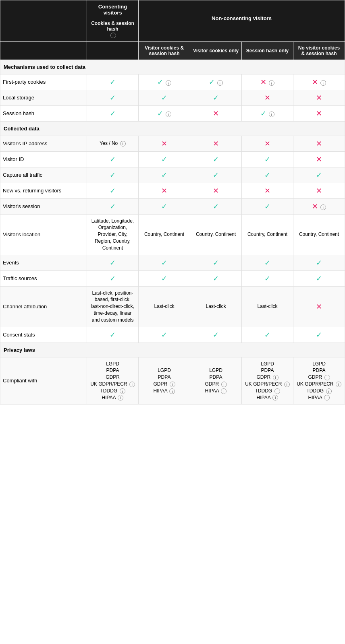  What do you see at coordinates (164, 335) in the screenshot?
I see `cell-check-consent-stats-col2: ✓` at bounding box center [164, 335].